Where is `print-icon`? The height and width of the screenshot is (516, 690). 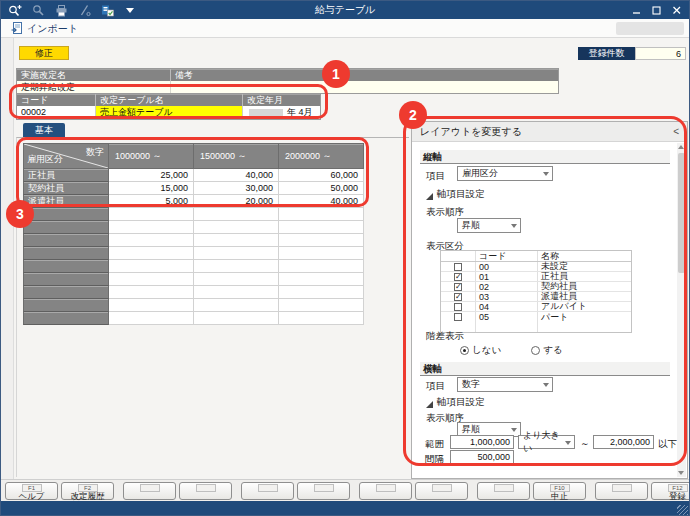 print-icon is located at coordinates (61, 10).